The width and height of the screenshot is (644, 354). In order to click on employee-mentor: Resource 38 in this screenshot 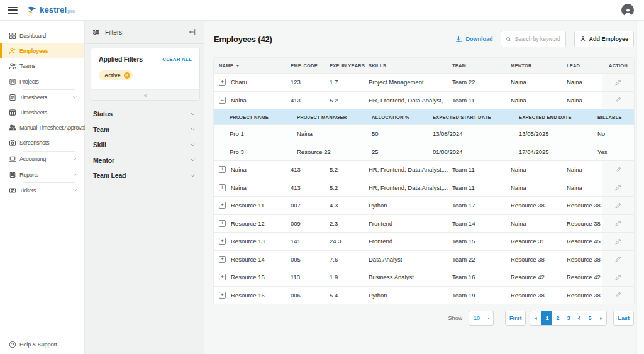, I will do `click(538, 205)`.